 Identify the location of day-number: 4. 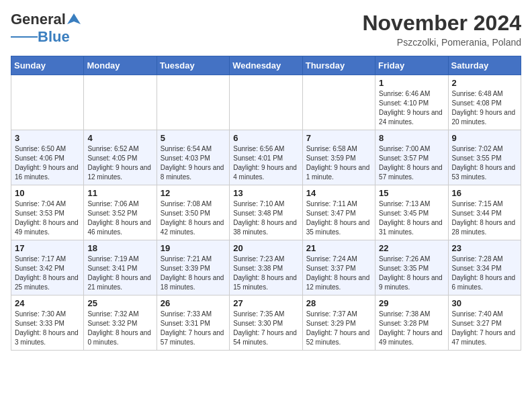
(120, 138).